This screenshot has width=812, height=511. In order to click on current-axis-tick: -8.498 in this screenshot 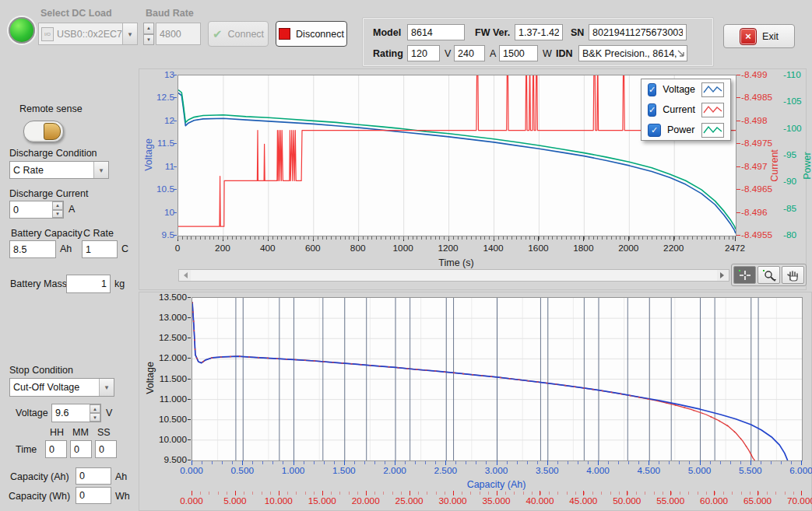, I will do `click(754, 121)`.